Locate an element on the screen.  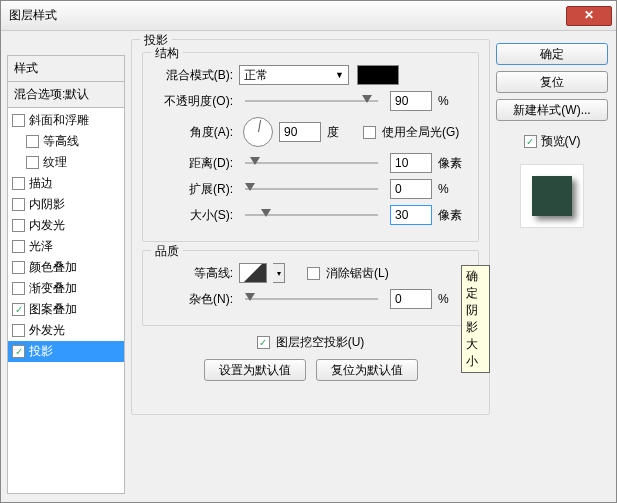
close-button: ✕ is located at coordinates (589, 16).